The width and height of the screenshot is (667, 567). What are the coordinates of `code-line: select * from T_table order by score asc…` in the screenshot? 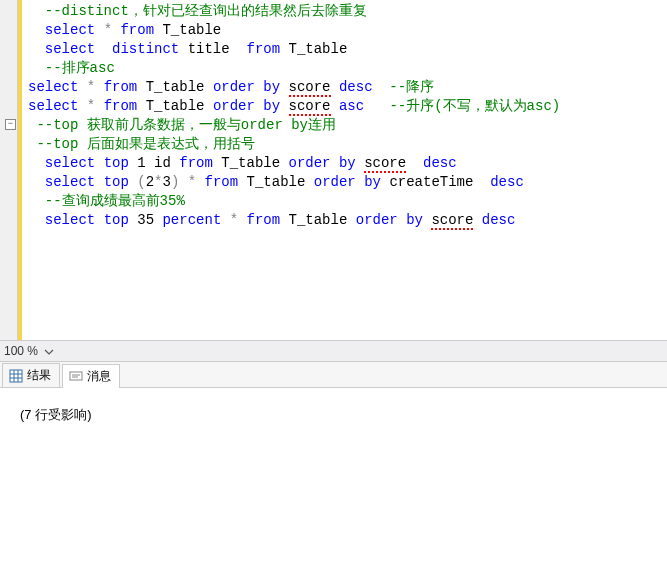 It's located at (294, 106).